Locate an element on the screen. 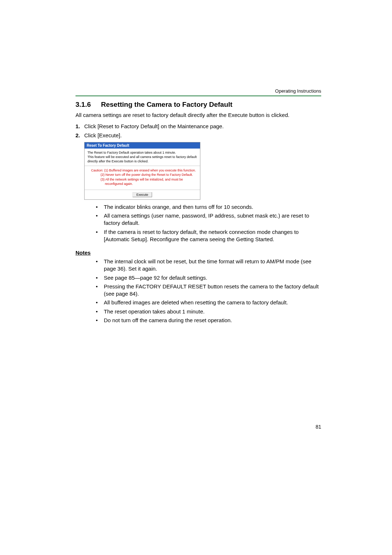  caution-line-3: (3) All the network settings will be ini… is located at coordinates (142, 182).